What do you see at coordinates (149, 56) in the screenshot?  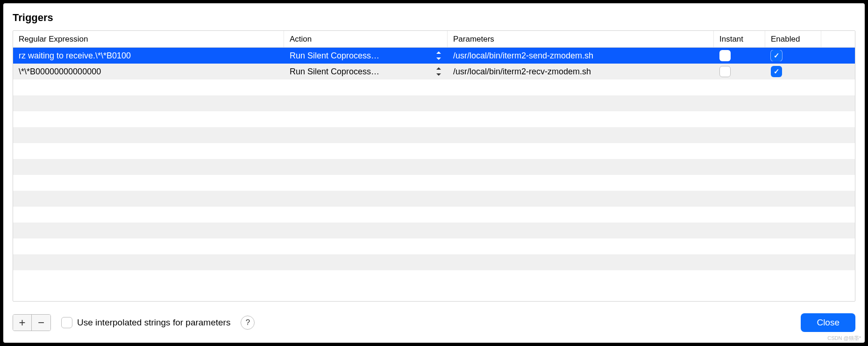 I see `cell-regex: rz waiting to receive.\*\*B0100` at bounding box center [149, 56].